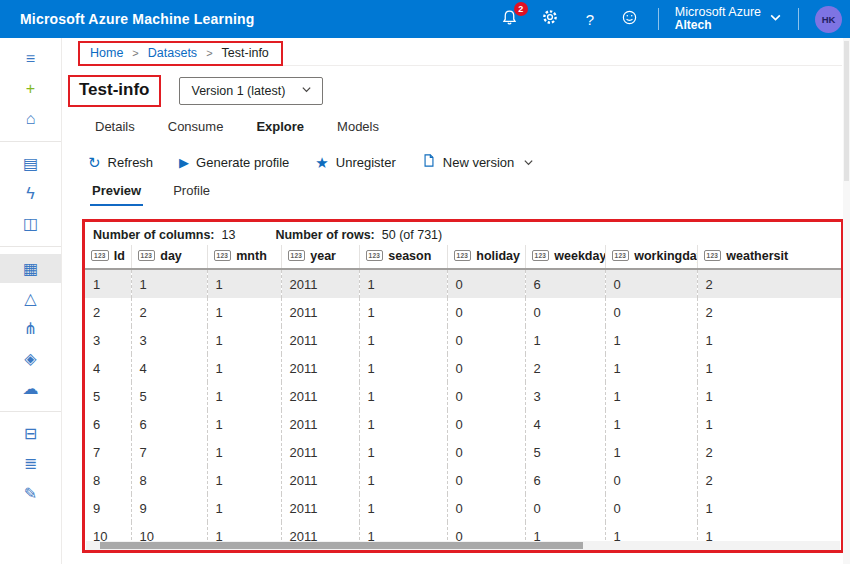 This screenshot has height=564, width=850. What do you see at coordinates (846, 111) in the screenshot?
I see `vertical-scrollbar-thumb` at bounding box center [846, 111].